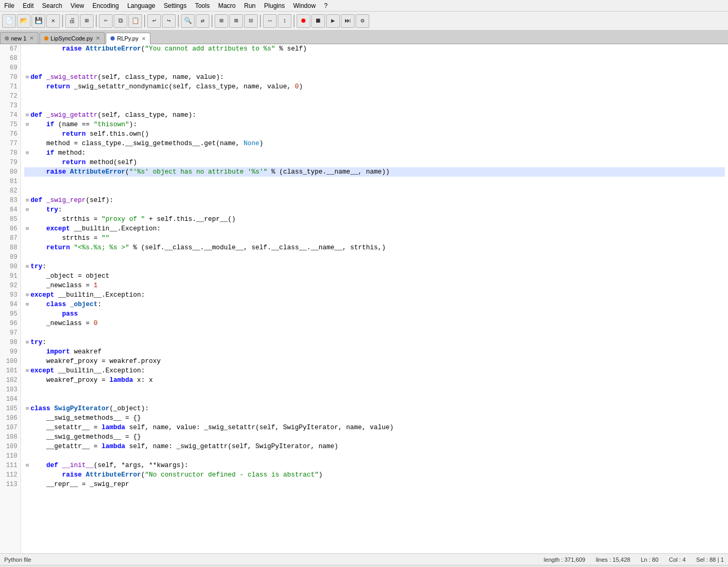  I want to click on fold-86: ⊟, so click(27, 229).